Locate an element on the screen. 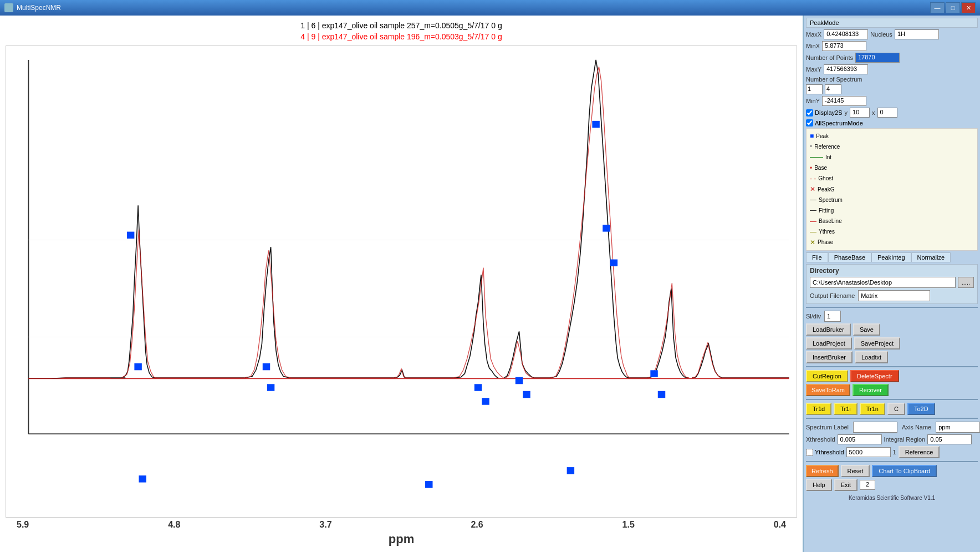  minY-label: MinY is located at coordinates (813, 101).